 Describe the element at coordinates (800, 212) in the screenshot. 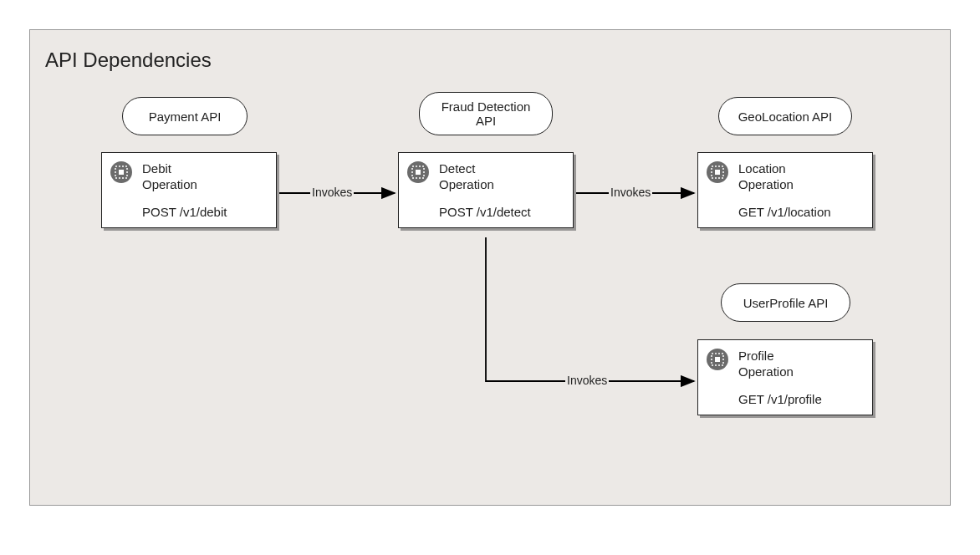

I see `operation-endpoint: GET /v1/location` at that location.